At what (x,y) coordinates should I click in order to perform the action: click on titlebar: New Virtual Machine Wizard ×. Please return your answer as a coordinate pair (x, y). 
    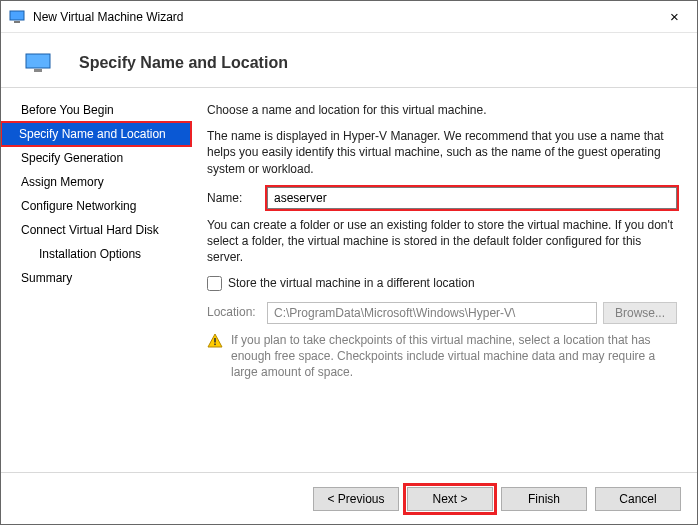
    Looking at the image, I should click on (349, 17).